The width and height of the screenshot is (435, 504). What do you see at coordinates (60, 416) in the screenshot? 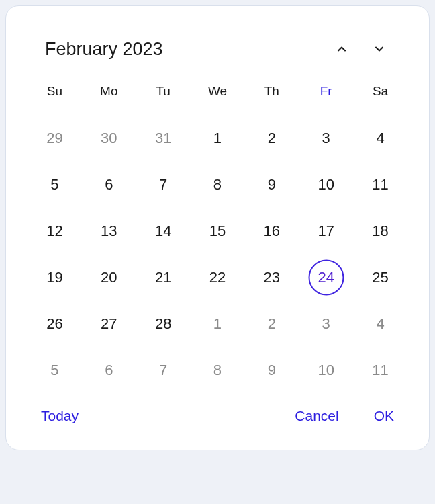
I see `today-button: Today` at bounding box center [60, 416].